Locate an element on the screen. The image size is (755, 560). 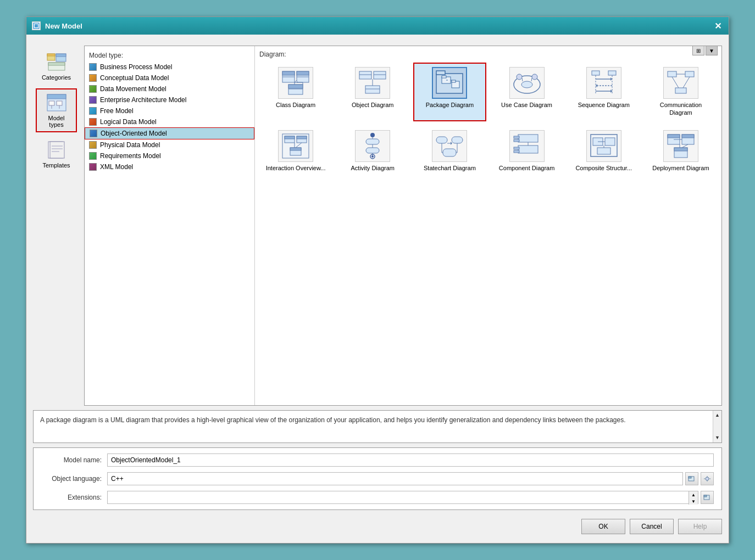
interaction-diagram-icon is located at coordinates (296, 146).